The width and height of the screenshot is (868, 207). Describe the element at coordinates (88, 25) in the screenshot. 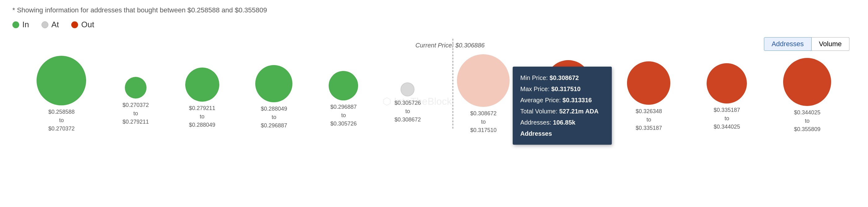

I see `out-label: Out` at that location.